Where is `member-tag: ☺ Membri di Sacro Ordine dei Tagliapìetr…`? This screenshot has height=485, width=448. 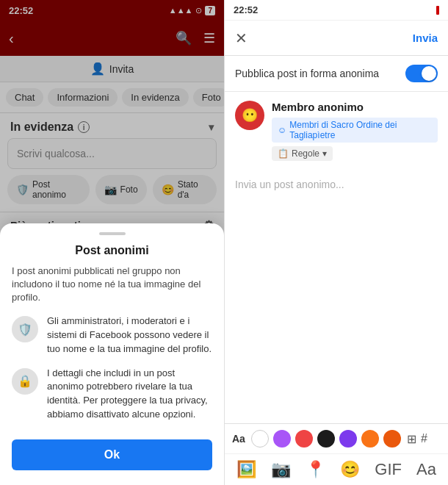
member-tag: ☺ Membri di Sacro Ordine dei Tagliapìetr… is located at coordinates (355, 130).